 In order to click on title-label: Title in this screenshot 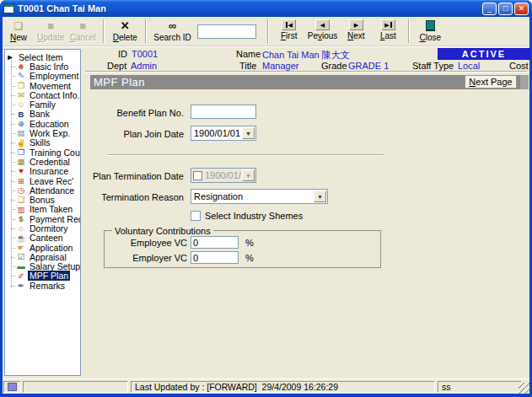, I will do `click(248, 66)`.